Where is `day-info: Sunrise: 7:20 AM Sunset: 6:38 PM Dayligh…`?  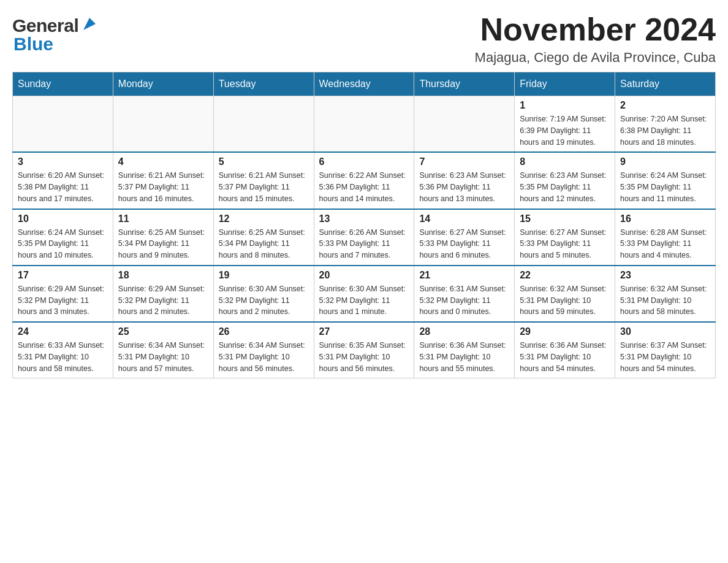 day-info: Sunrise: 7:20 AM Sunset: 6:38 PM Dayligh… is located at coordinates (665, 131).